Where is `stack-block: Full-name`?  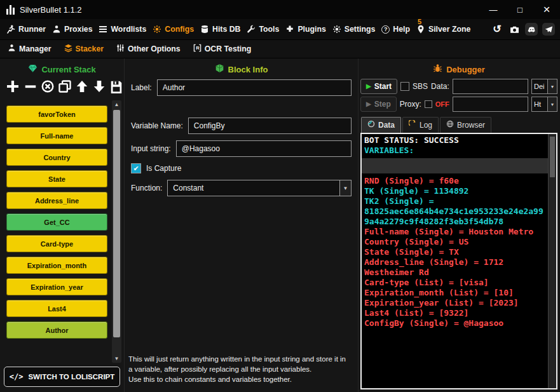
stack-block: Full-name is located at coordinates (57, 136).